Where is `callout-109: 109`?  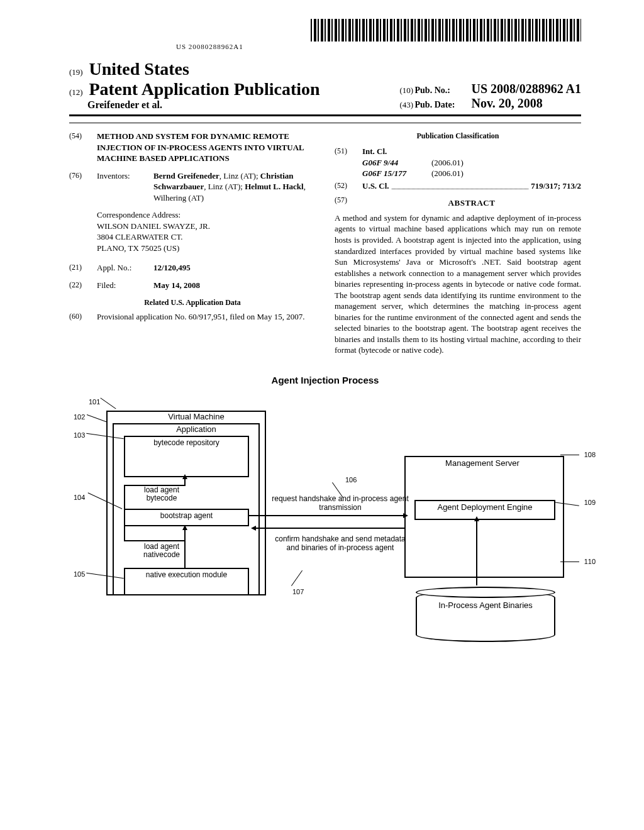
callout-109: 109 is located at coordinates (590, 502).